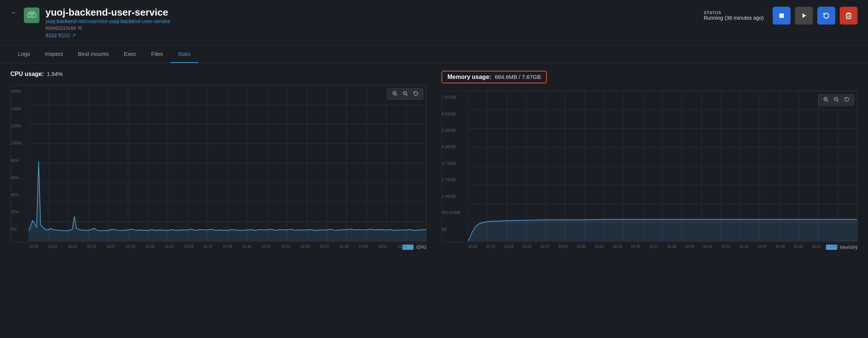 The height and width of the screenshot is (338, 868). Describe the element at coordinates (266, 246) in the screenshot. I see `cpu-x-1042: 10:42` at that location.